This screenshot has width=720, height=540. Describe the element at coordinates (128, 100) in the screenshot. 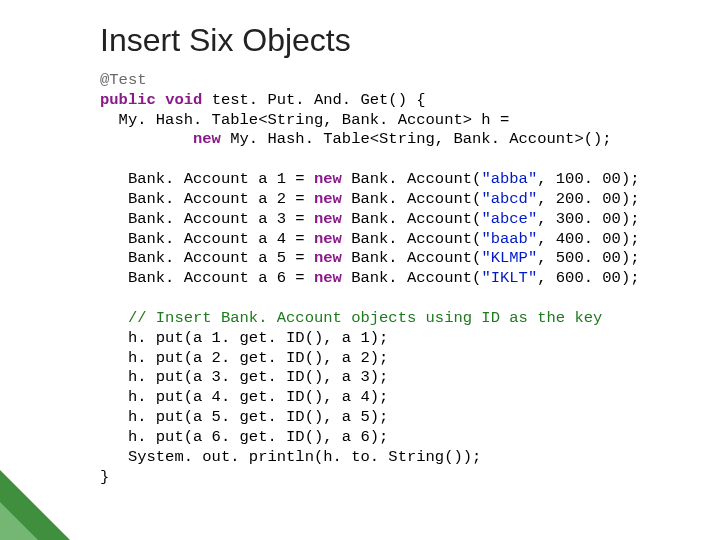

I see `keyword-public: public` at that location.